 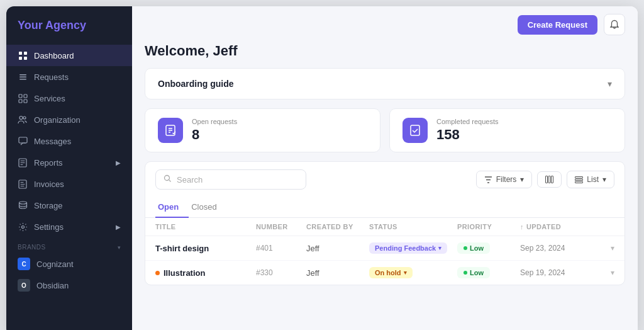 I want to click on sidebar-item-requests: Requests, so click(x=69, y=77).